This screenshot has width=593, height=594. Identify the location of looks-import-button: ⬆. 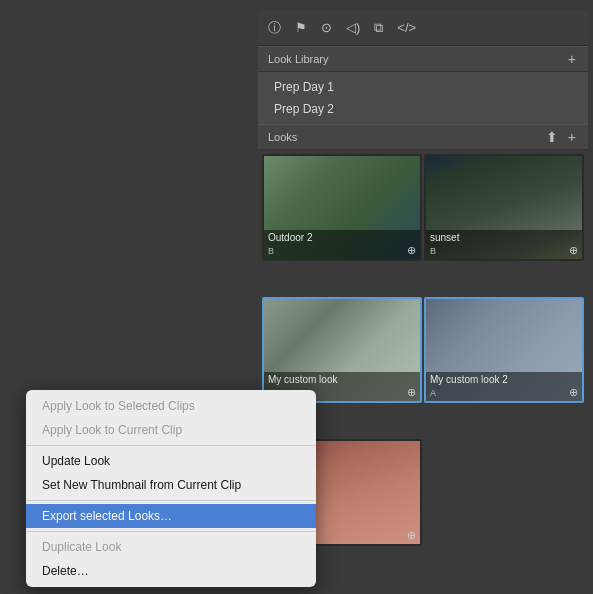
(552, 137).